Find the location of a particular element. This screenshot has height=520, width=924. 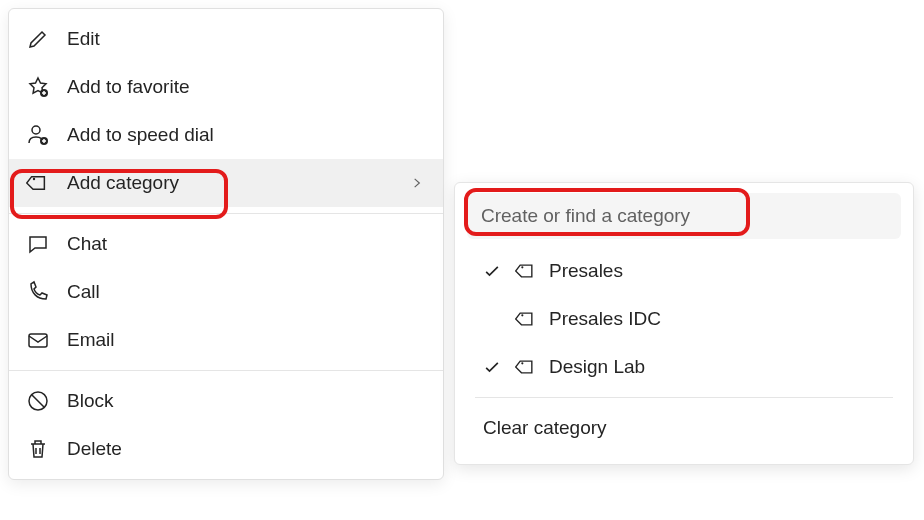

mail-icon is located at coordinates (38, 340).